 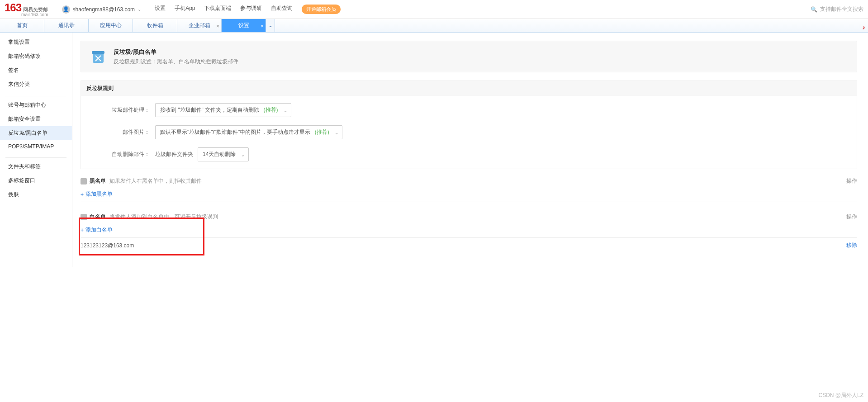 I want to click on whitelist-title: 白名单, so click(x=98, y=217).